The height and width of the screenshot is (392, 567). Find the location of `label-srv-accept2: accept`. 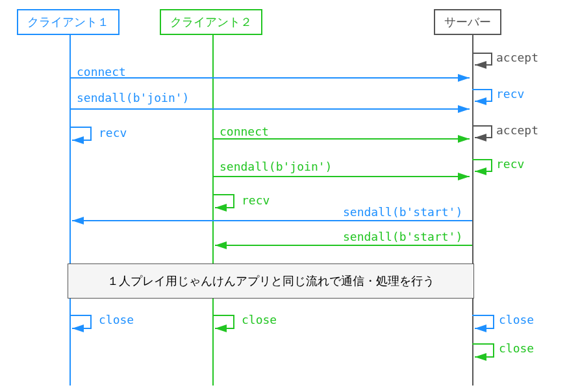

label-srv-accept2: accept is located at coordinates (517, 130).